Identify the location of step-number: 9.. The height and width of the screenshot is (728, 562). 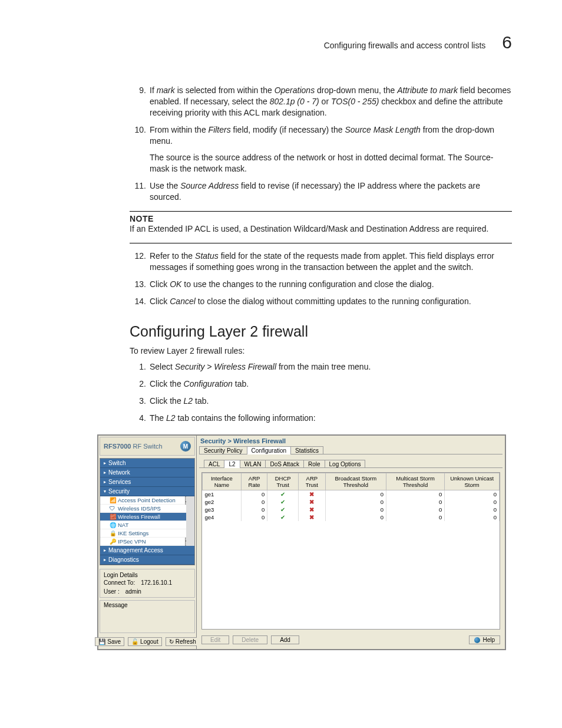
(140, 101).